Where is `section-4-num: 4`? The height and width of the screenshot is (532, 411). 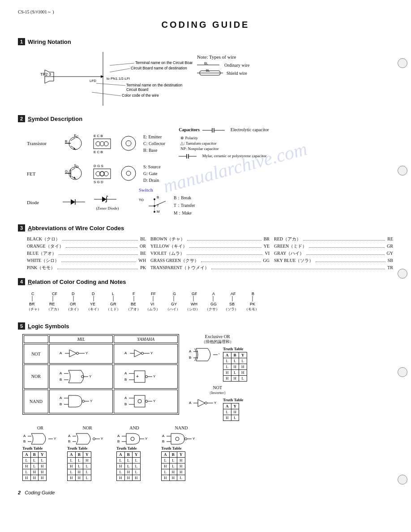 section-4-num: 4 is located at coordinates (21, 282).